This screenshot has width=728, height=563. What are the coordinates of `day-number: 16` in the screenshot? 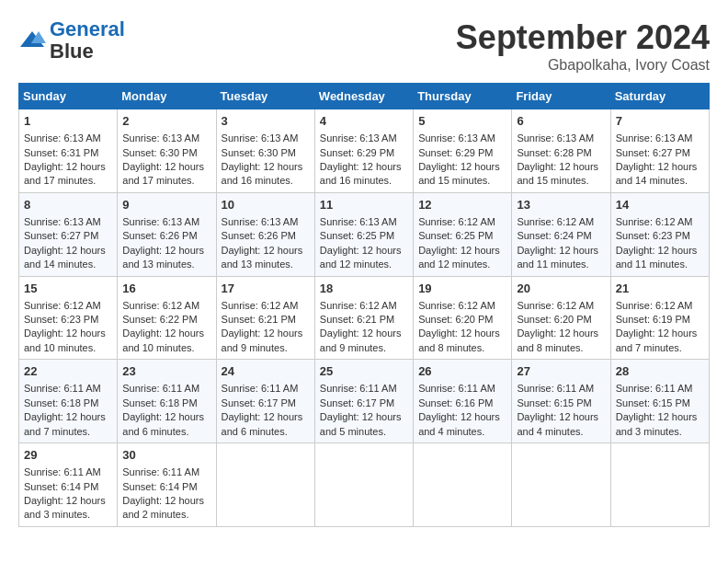 It's located at (166, 289).